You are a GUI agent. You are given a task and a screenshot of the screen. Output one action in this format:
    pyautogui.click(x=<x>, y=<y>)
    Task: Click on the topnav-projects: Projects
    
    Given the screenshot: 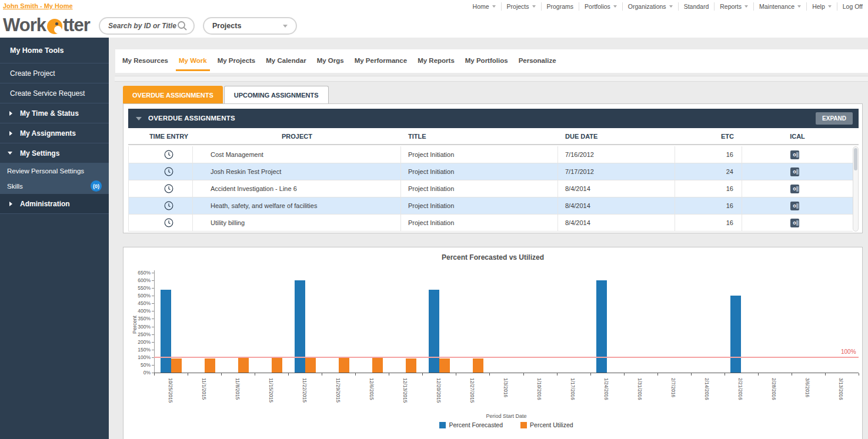 What is the action you would take?
    pyautogui.click(x=522, y=6)
    